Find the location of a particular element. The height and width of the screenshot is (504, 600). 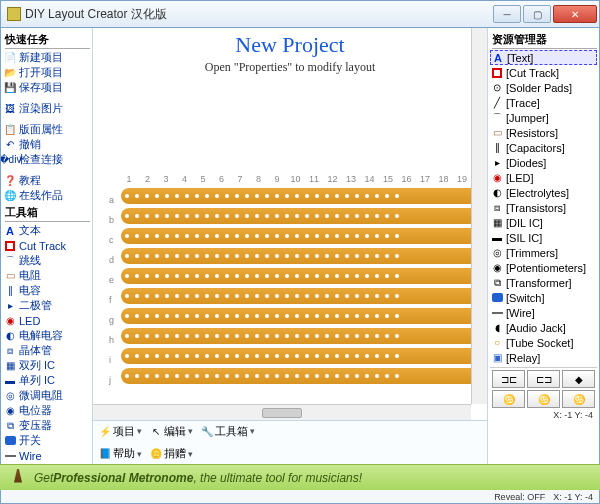

ctrl-btn-r1-2: ◆ is located at coordinates (578, 379).